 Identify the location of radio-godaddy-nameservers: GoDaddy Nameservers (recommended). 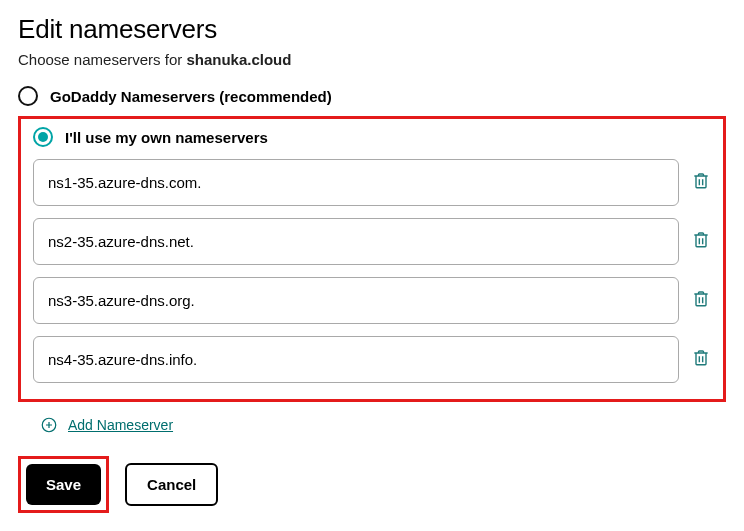
(372, 96).